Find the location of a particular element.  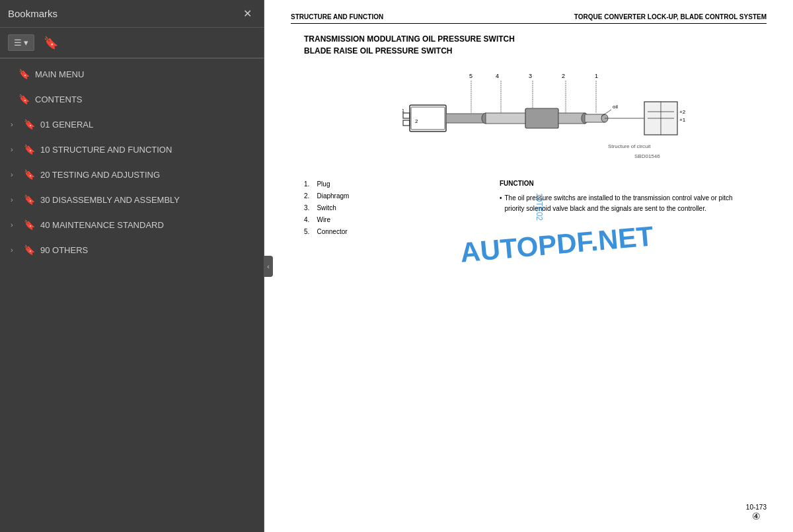

watermark-sub: 10TE02 is located at coordinates (539, 207).